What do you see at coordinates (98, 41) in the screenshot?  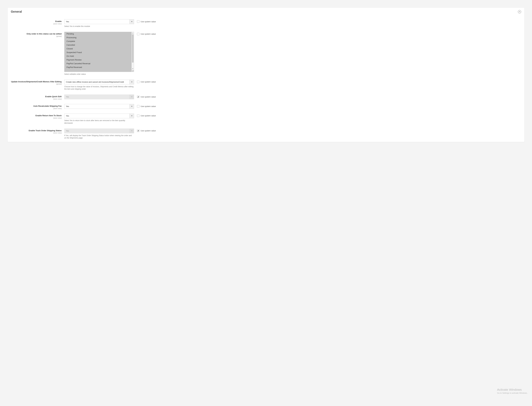 I see `list-item: Complete` at bounding box center [98, 41].